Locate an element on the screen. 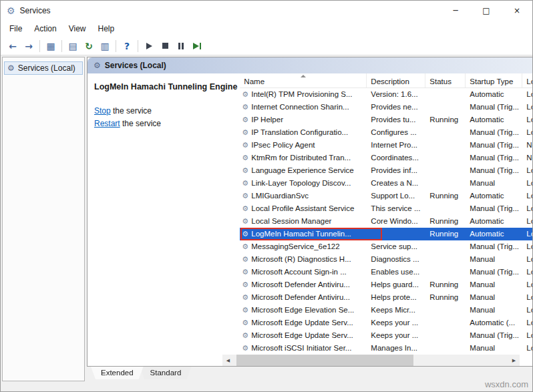 Image resolution: width=533 pixels, height=392 pixels. cell-description: Version: 1.6... is located at coordinates (396, 95).